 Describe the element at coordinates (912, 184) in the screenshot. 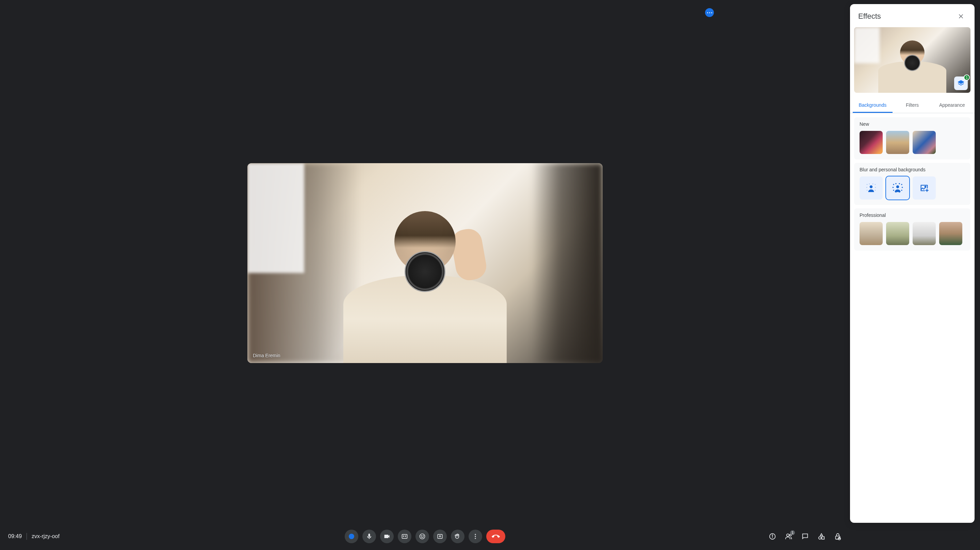

I see `section-blur: Blur and personal backgrounds` at that location.